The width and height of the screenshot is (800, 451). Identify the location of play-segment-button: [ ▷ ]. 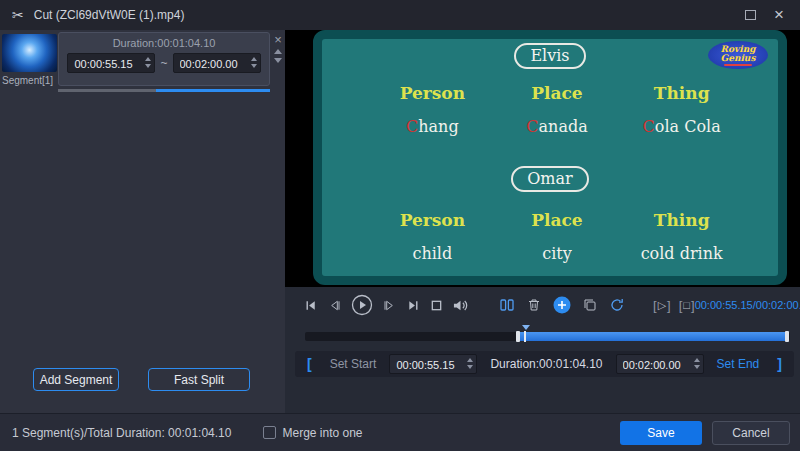
(662, 306).